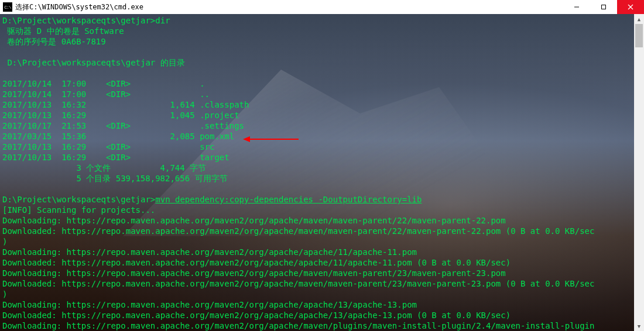  What do you see at coordinates (639, 173) in the screenshot?
I see `vertical-scrollbar: ▲ ▼` at bounding box center [639, 173].